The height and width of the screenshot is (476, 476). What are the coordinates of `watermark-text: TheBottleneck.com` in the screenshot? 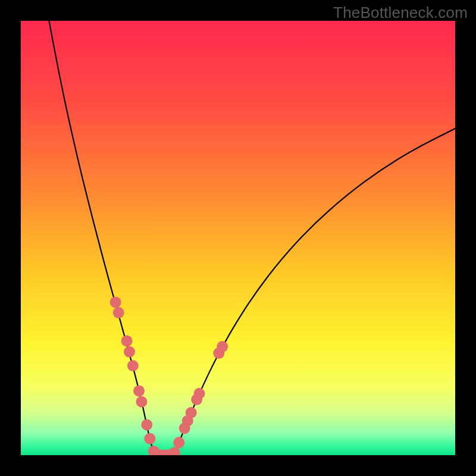 It's located at (400, 13).